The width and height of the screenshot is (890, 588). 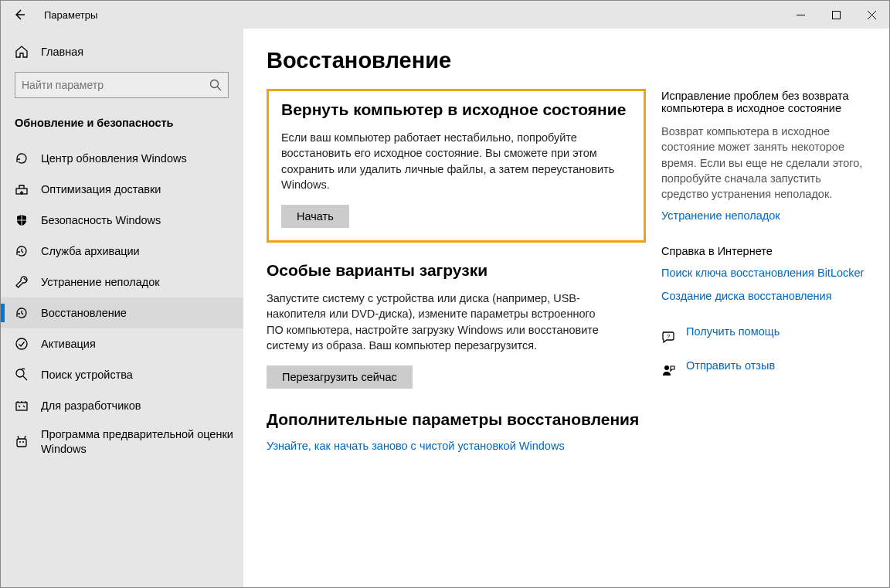 What do you see at coordinates (836, 15) in the screenshot?
I see `maximize-icon` at bounding box center [836, 15].